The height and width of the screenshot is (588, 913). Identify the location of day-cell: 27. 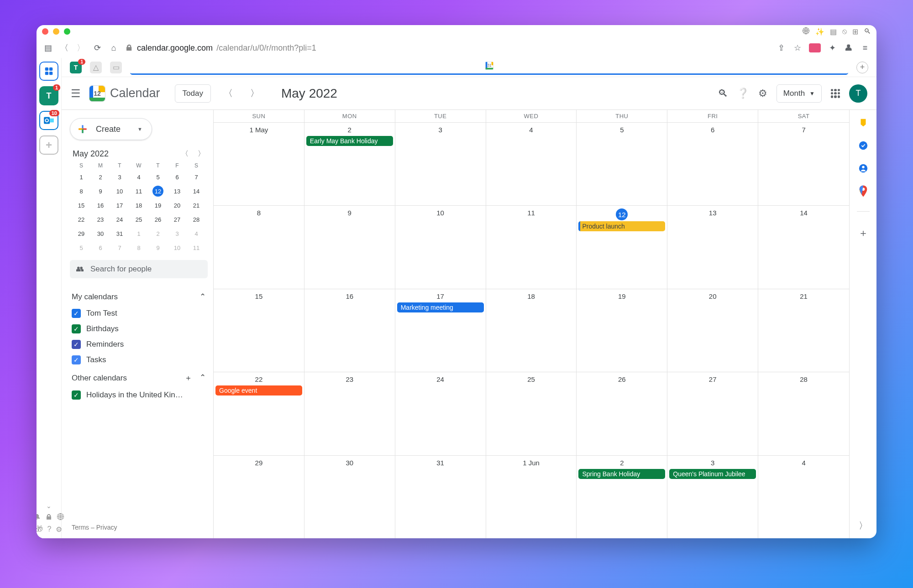
(713, 413).